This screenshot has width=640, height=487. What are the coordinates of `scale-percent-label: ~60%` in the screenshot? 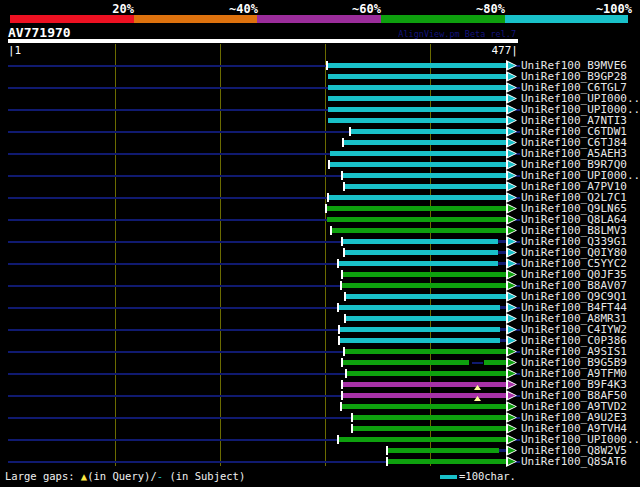 It's located at (366, 9).